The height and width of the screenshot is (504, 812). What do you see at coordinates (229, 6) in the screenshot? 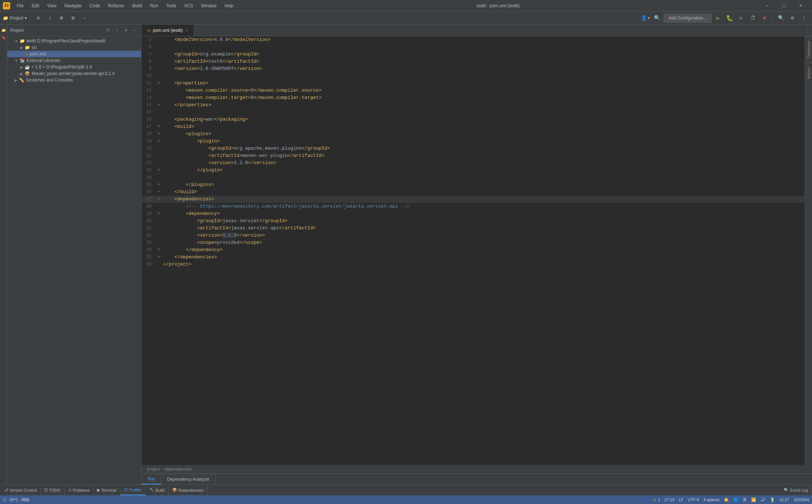
I see `menu-help: Help` at bounding box center [229, 6].